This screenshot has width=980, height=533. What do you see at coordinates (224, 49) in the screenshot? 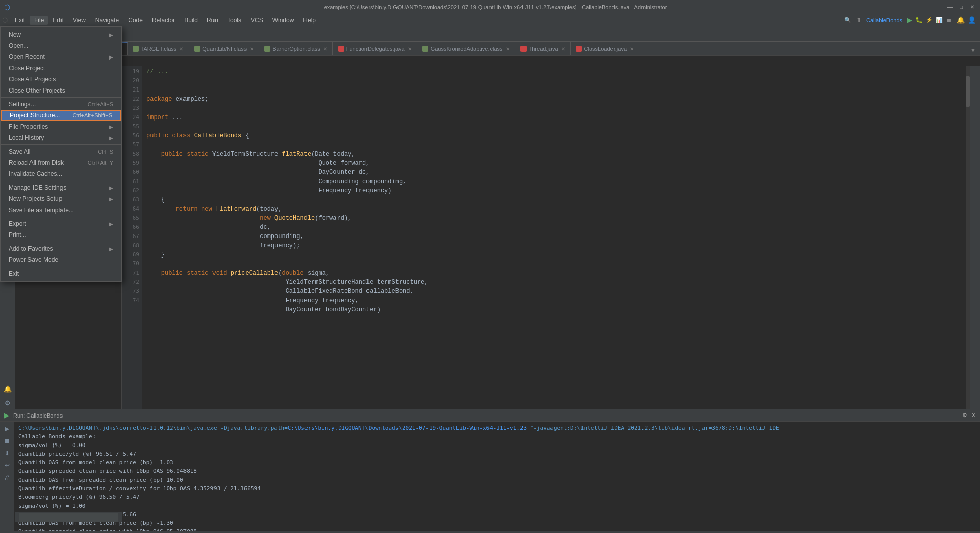
I see `tab-quantlib-ni: QuantLib/NI.class ✕` at bounding box center [224, 49].